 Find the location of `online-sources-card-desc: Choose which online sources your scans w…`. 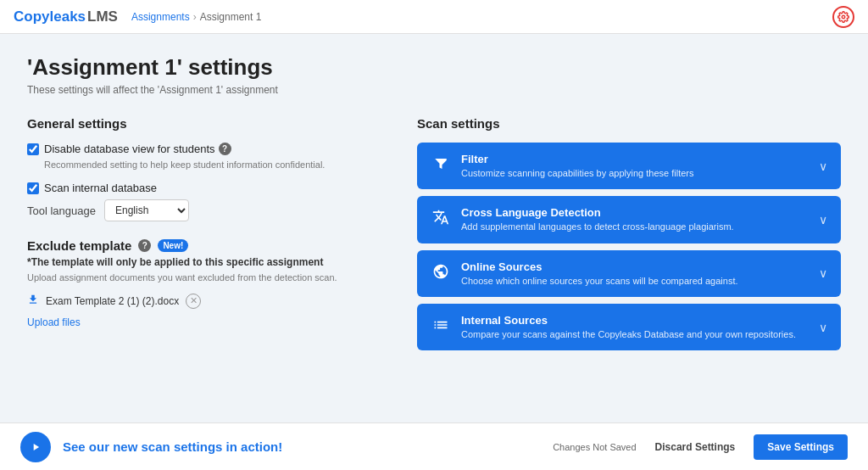

online-sources-card-desc: Choose which online sources your scans w… is located at coordinates (635, 281).